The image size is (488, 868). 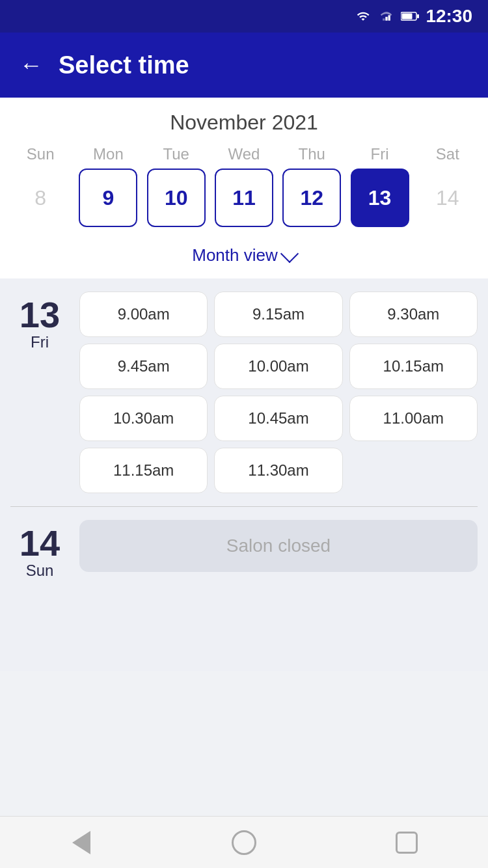 I want to click on back-nav-button, so click(x=81, y=843).